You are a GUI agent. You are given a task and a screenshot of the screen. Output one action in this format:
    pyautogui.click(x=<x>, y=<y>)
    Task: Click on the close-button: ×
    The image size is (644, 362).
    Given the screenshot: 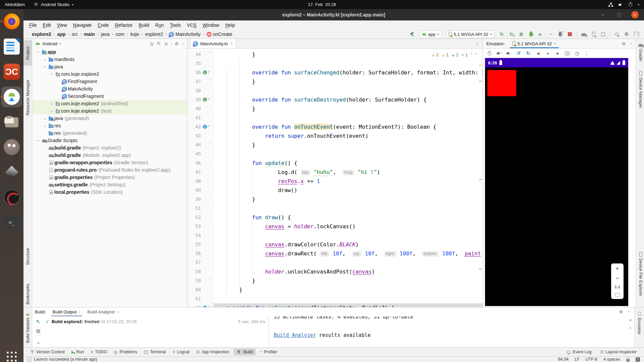 What is the action you would take?
    pyautogui.click(x=635, y=15)
    